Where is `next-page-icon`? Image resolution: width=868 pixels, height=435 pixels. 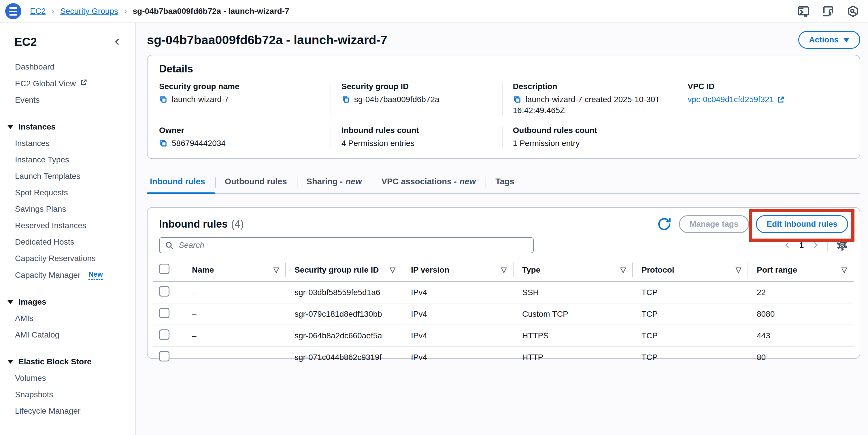
next-page-icon is located at coordinates (815, 245).